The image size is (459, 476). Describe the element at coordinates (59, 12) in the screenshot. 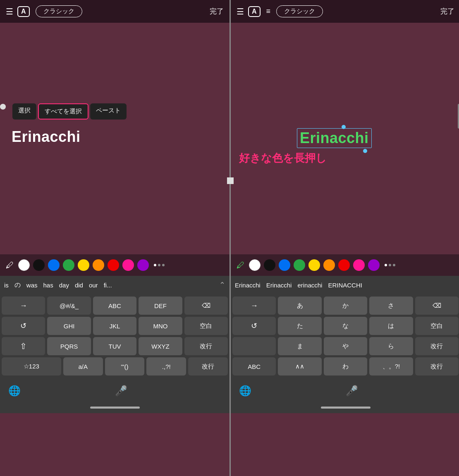

I see `left-classic-button: クラシック` at that location.